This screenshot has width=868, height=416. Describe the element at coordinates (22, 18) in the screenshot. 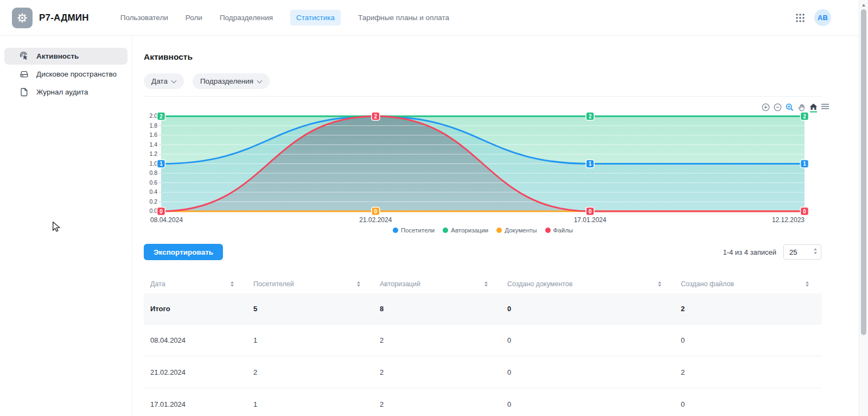

I see `app-logo` at that location.